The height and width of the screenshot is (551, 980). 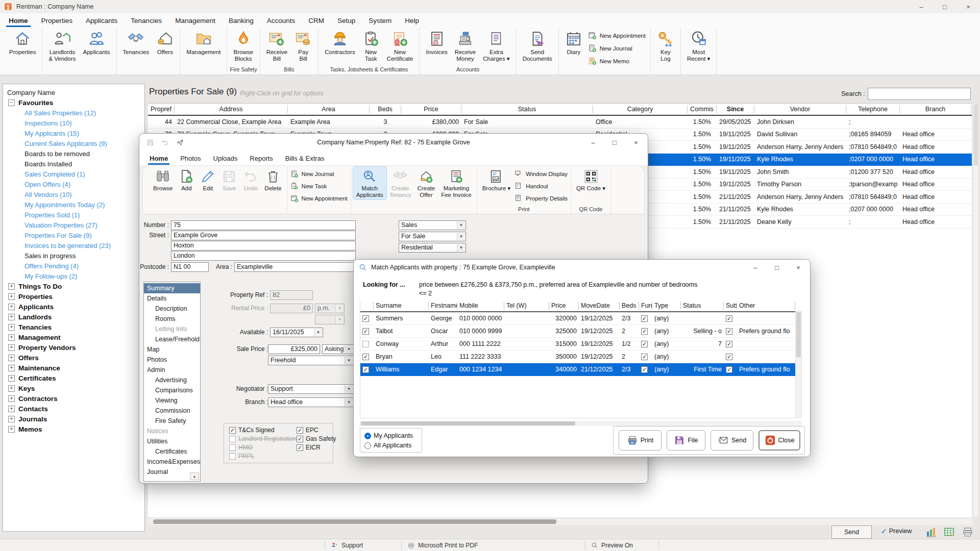 I want to click on street-field-2: Hoxton, so click(x=263, y=246).